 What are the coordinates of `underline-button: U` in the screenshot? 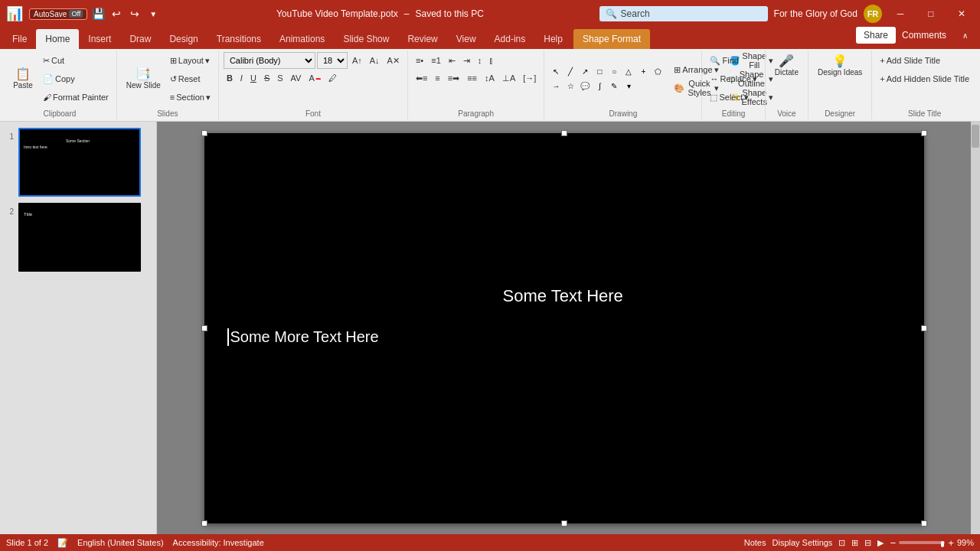 It's located at (253, 78).